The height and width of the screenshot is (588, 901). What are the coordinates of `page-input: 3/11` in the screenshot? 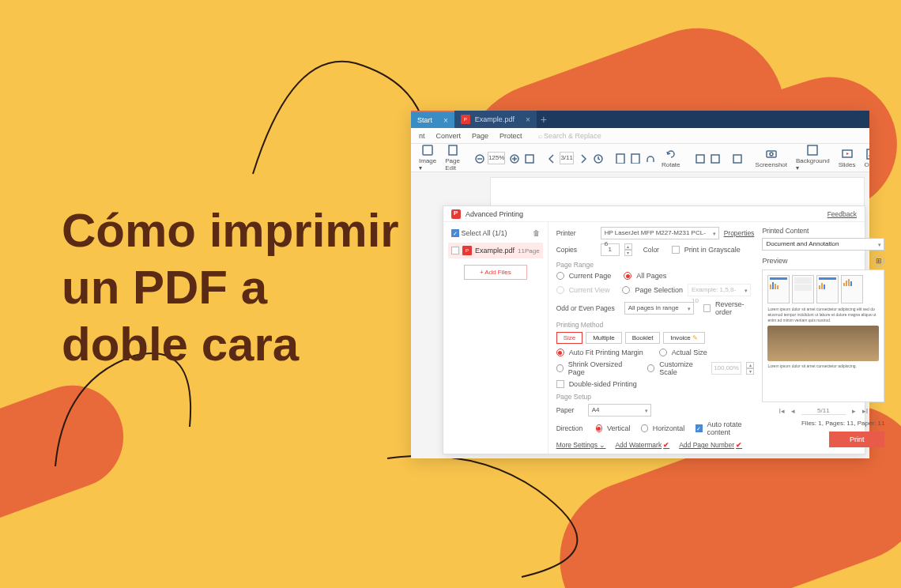 It's located at (567, 158).